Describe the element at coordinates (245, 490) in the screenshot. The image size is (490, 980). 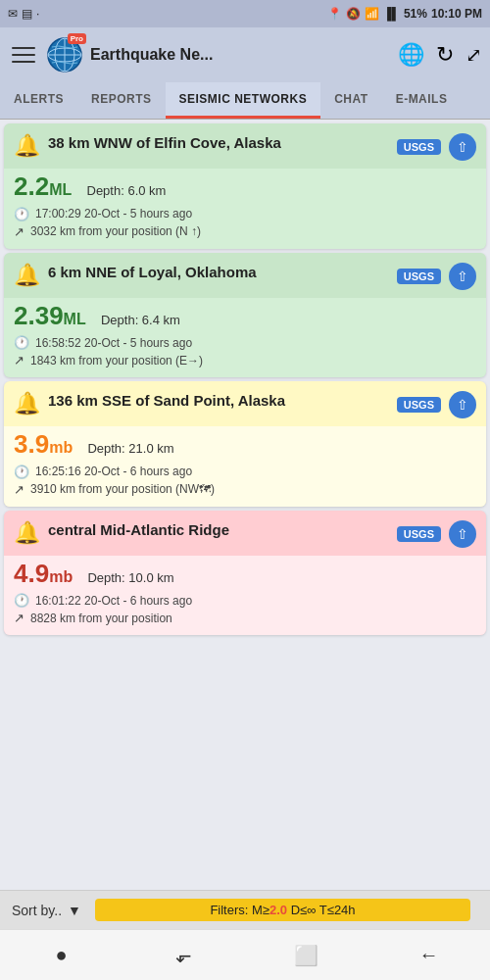
I see `eq-distance-row: ↗ 3910 km from your position (NW🗺)` at that location.